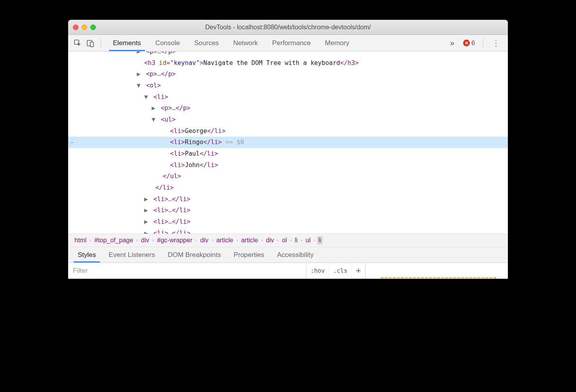 The width and height of the screenshot is (576, 392). Describe the element at coordinates (87, 255) in the screenshot. I see `subtab-styles: Styles` at that location.